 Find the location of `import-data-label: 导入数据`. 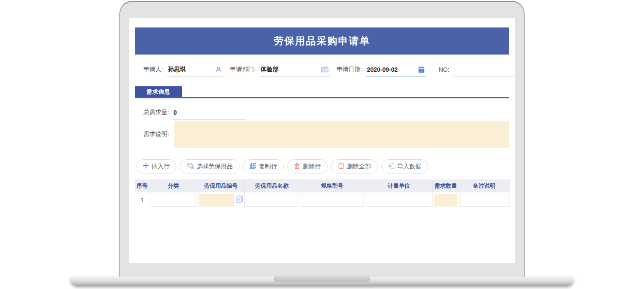

import-data-label: 导入数据 is located at coordinates (409, 167).